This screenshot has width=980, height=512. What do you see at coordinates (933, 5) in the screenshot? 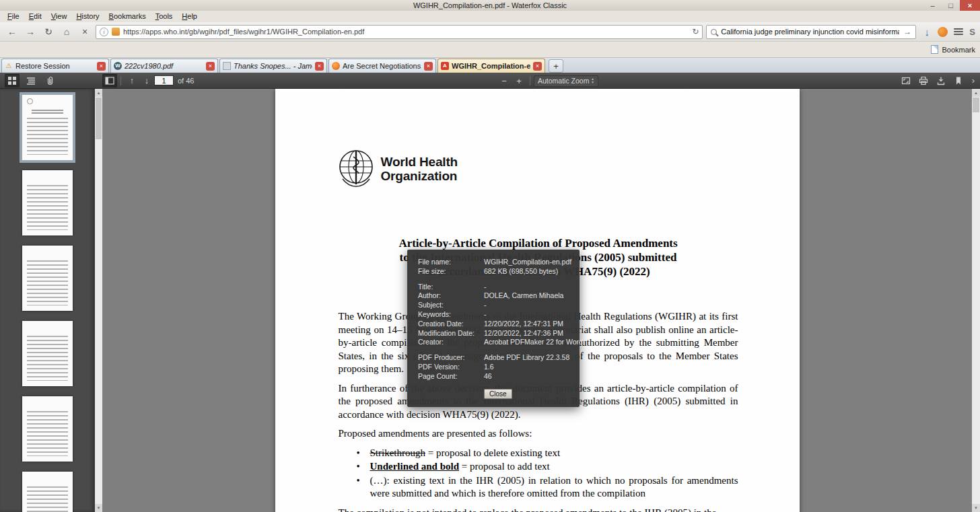
I see `minimize-button: –` at bounding box center [933, 5].